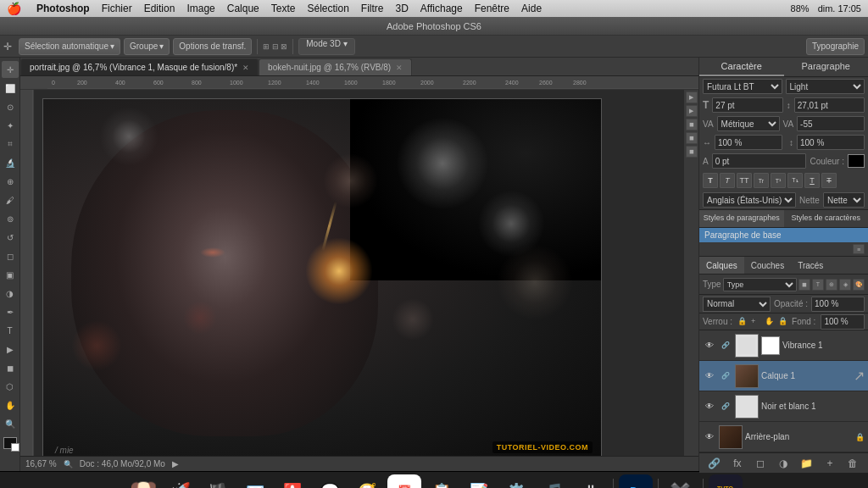  Describe the element at coordinates (709, 376) in the screenshot. I see `layer-eye-calque1: 👁` at that location.